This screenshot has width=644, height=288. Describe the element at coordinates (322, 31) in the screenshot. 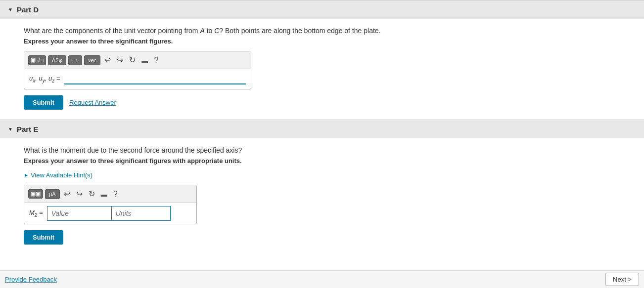

I see `part-d-question: What are the components of the unit vect…` at that location.